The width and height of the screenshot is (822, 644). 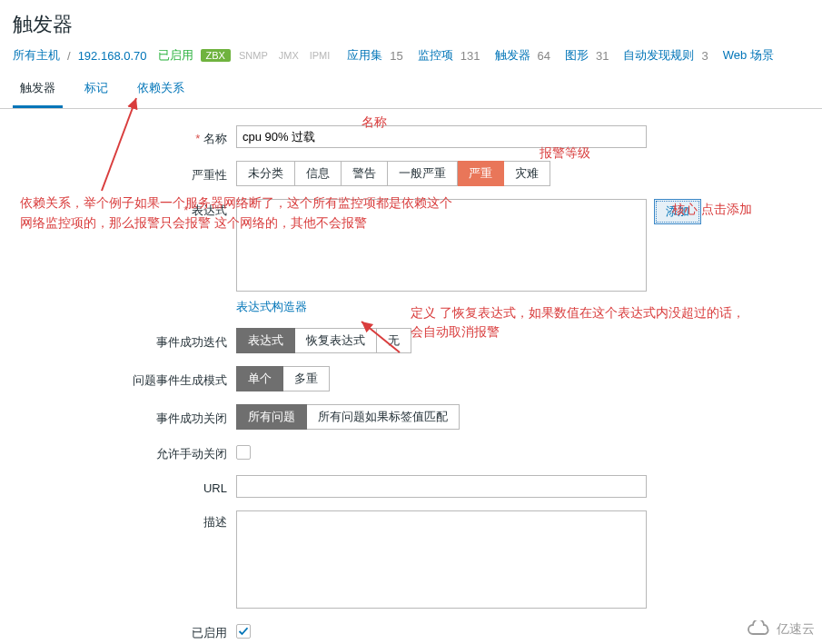 I want to click on page-title: 触发器, so click(x=411, y=24).